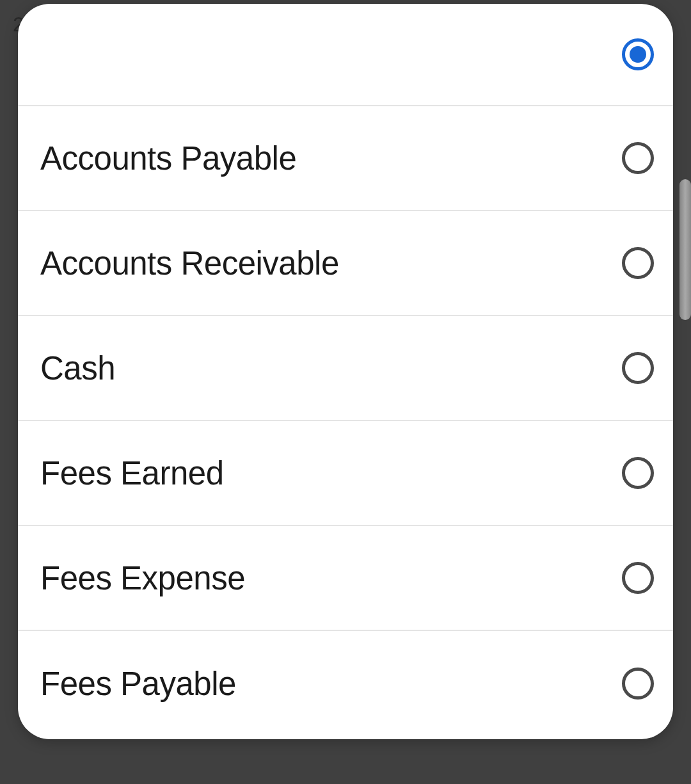  Describe the element at coordinates (346, 474) in the screenshot. I see `option-row-fees-earned: Fees Earned` at that location.